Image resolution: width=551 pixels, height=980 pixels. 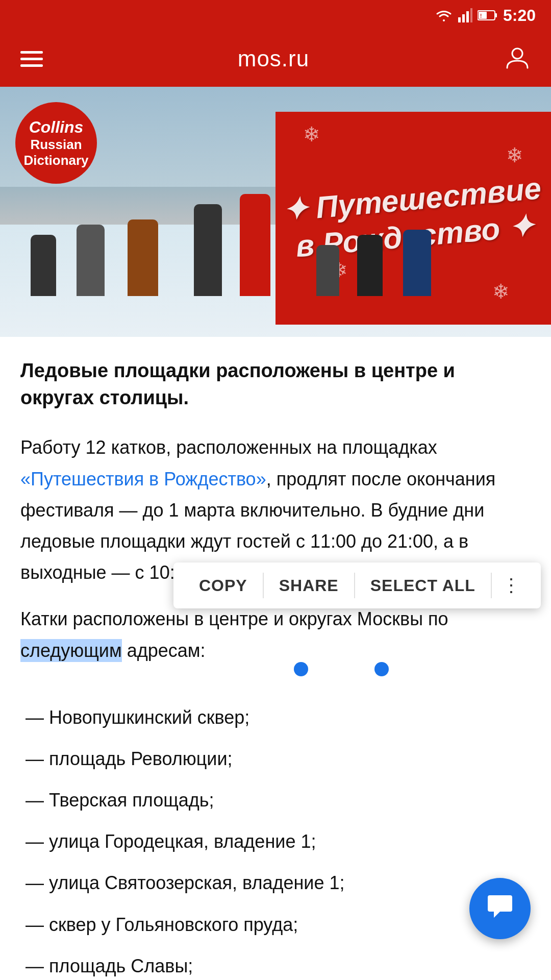 I want to click on skaters-scene, so click(x=276, y=255).